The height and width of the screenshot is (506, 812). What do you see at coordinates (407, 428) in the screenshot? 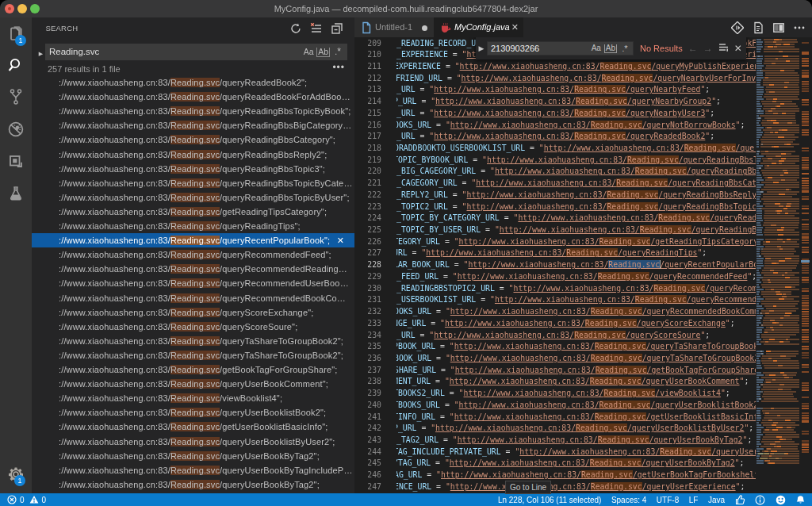
I see `code-token: P_URL` at bounding box center [407, 428].